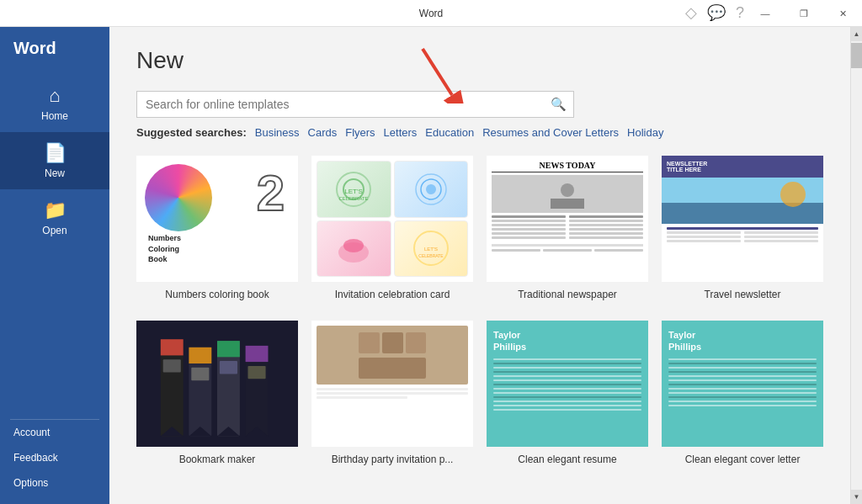 The width and height of the screenshot is (862, 504). I want to click on sidebar-app-name: Word, so click(55, 50).